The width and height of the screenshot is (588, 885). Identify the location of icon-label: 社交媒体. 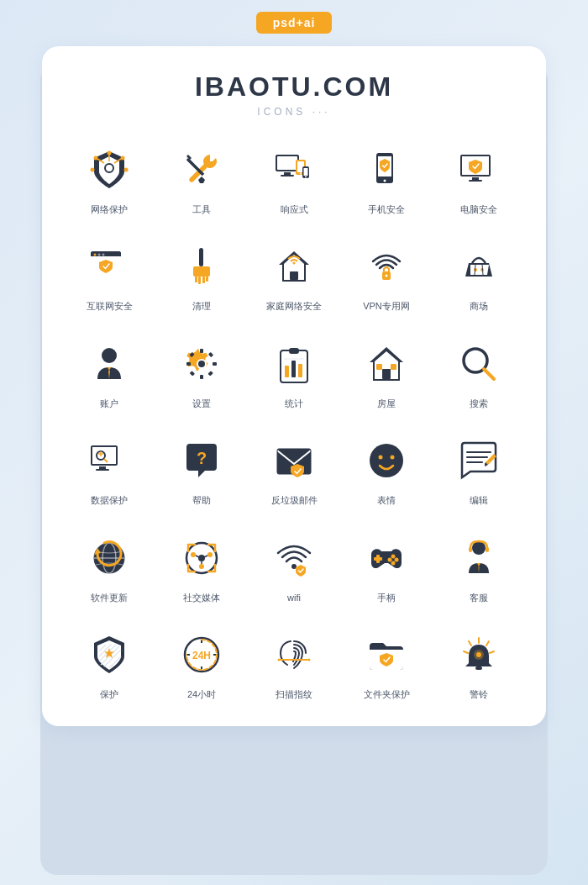
(202, 598).